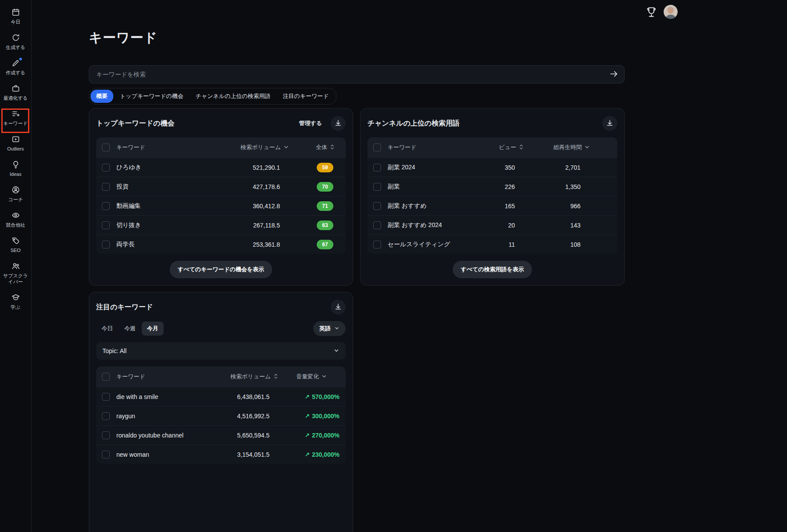 This screenshot has width=787, height=532. I want to click on sidebar-item-create: 作成する, so click(16, 67).